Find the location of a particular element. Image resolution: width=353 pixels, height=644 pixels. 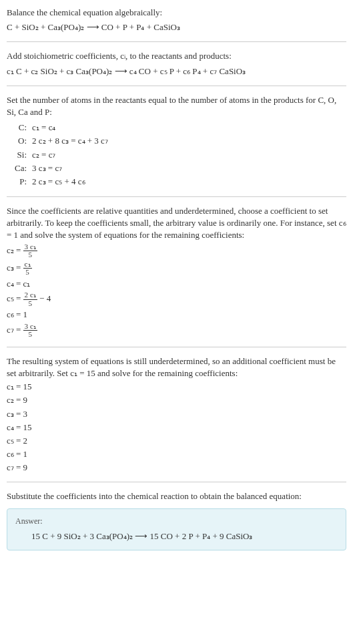

coef-tail: − 4 is located at coordinates (45, 298).